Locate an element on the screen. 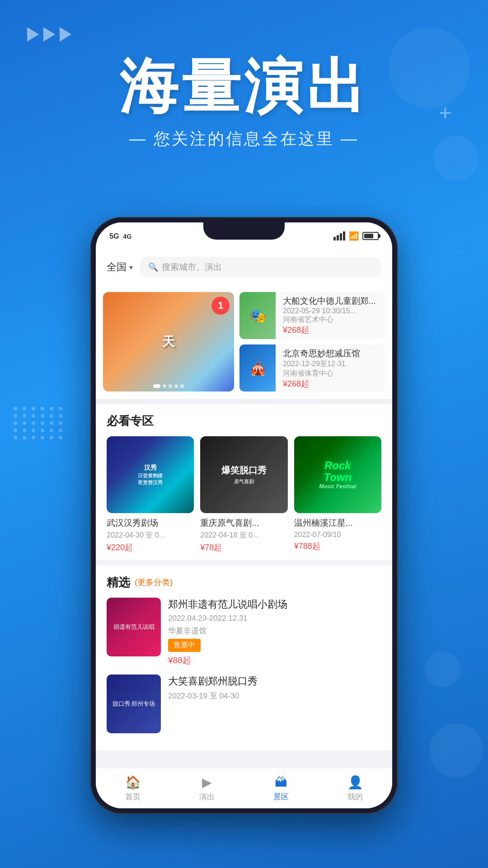 The height and width of the screenshot is (868, 488). play-icons-decoration is located at coordinates (49, 34).